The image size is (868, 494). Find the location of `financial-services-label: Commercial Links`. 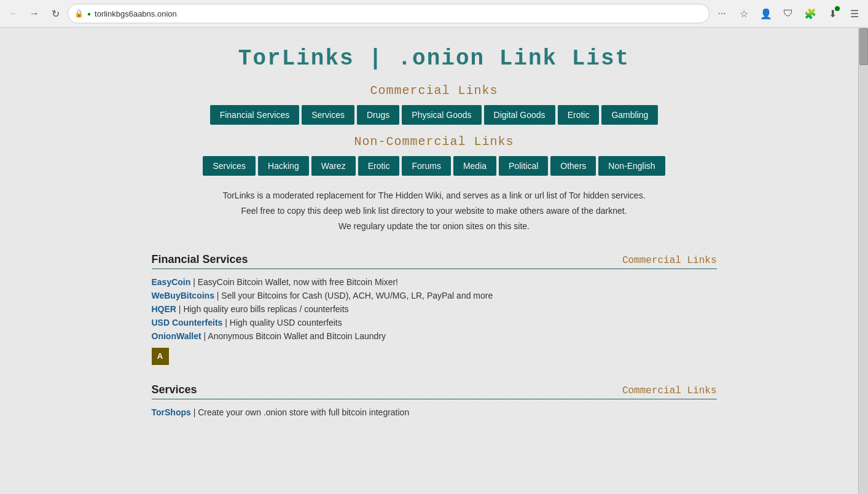

financial-services-label: Commercial Links is located at coordinates (670, 261).